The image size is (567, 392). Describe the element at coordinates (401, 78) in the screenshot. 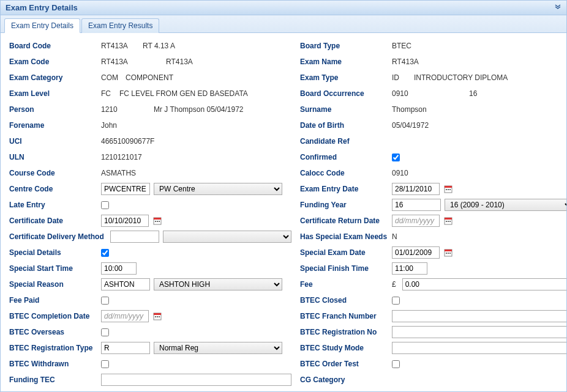

I see `value-exam-type-1: ID` at that location.